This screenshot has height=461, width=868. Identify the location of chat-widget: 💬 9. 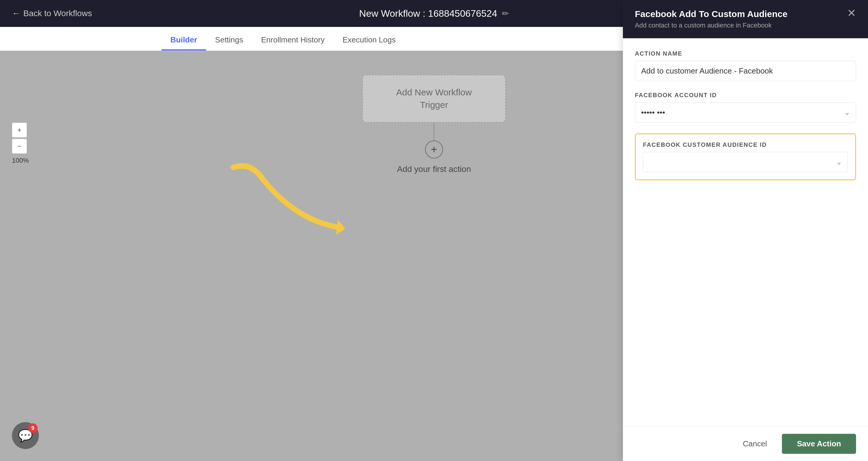
(25, 436).